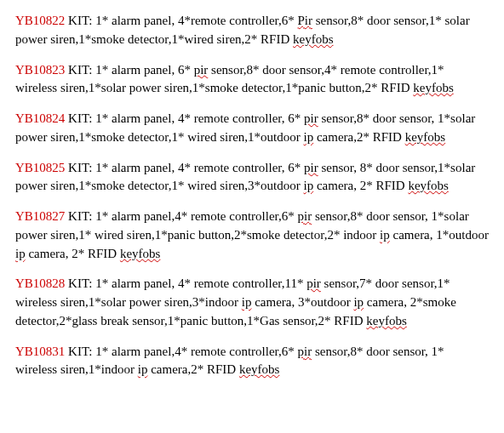 The image size is (504, 433). Describe the element at coordinates (40, 351) in the screenshot. I see `kit-id: YB10831` at that location.